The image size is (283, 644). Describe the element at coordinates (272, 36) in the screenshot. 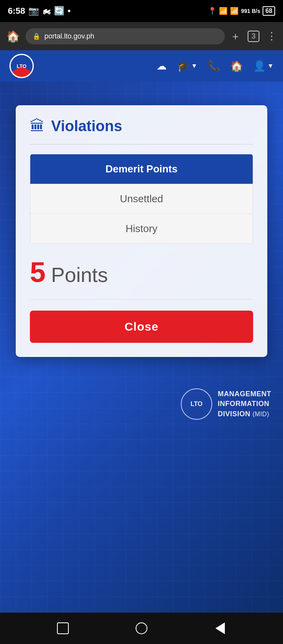

I see `more-options-button: ⋮` at that location.